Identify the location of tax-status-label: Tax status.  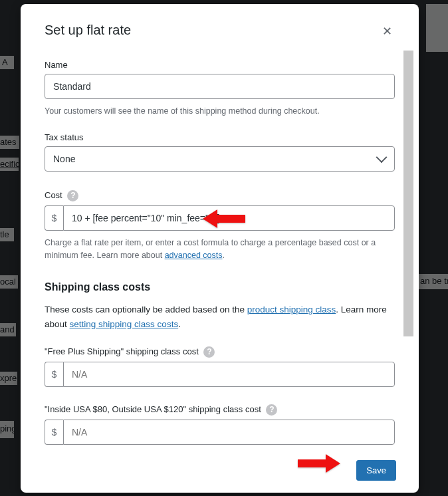
(219, 137).